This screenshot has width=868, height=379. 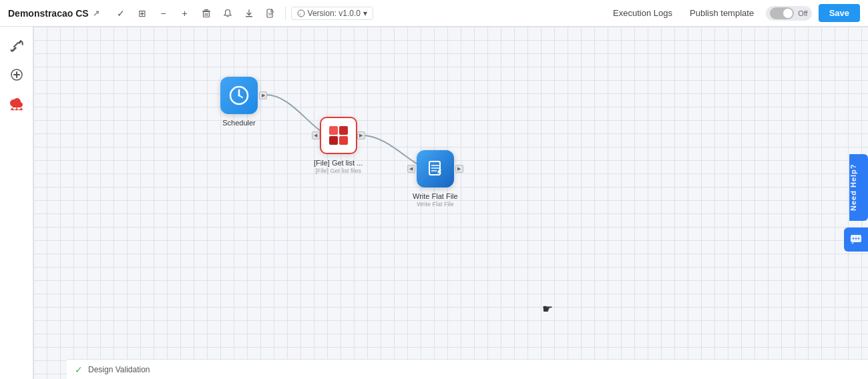 What do you see at coordinates (239, 123) in the screenshot?
I see `scheduler-label: Scheduler` at bounding box center [239, 123].